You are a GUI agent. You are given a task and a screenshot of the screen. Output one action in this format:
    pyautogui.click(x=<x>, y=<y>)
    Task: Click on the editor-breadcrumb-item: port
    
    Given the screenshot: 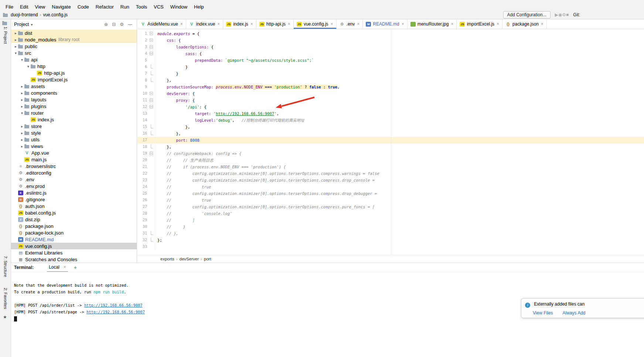 What is the action you would take?
    pyautogui.click(x=208, y=259)
    